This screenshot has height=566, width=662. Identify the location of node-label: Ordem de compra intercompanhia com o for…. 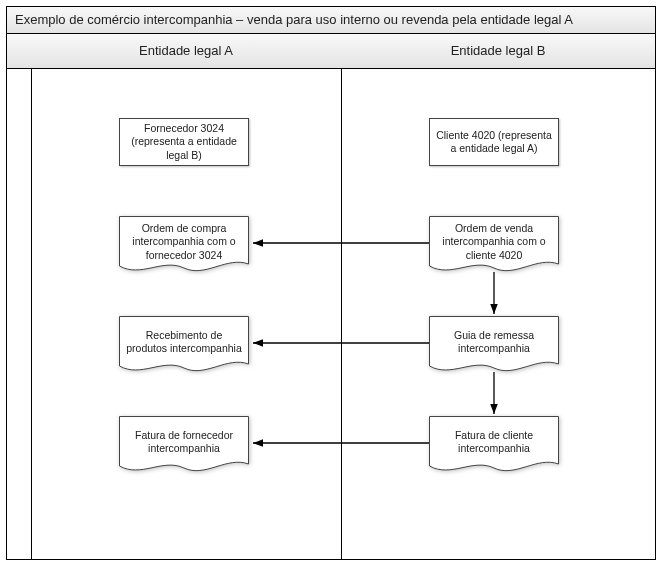
(184, 242).